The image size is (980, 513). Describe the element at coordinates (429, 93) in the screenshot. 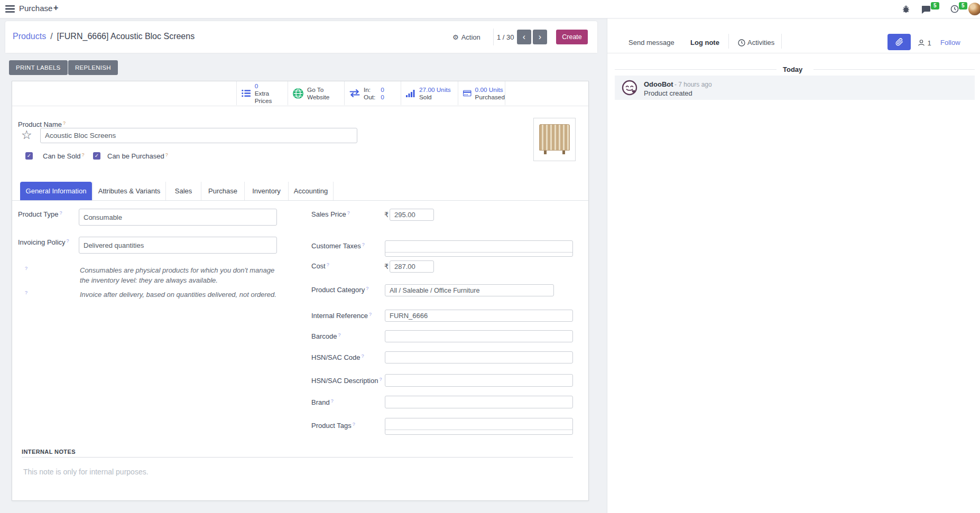

I see `stat-units-sold: 27.00 UnitsSold` at that location.